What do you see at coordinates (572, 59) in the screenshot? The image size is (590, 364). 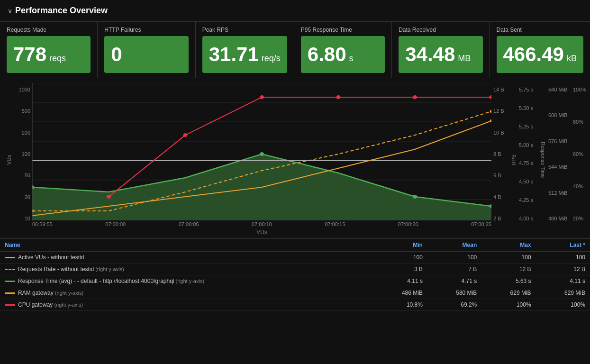 I see `metric-unit-data-sent: kB` at bounding box center [572, 59].